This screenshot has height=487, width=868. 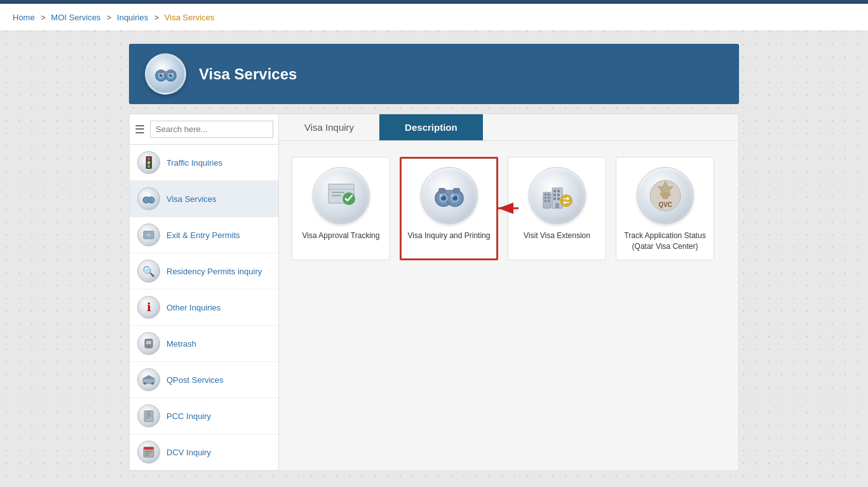 I want to click on card-label-visit-visa: Visit Visa Extension, so click(x=557, y=236).